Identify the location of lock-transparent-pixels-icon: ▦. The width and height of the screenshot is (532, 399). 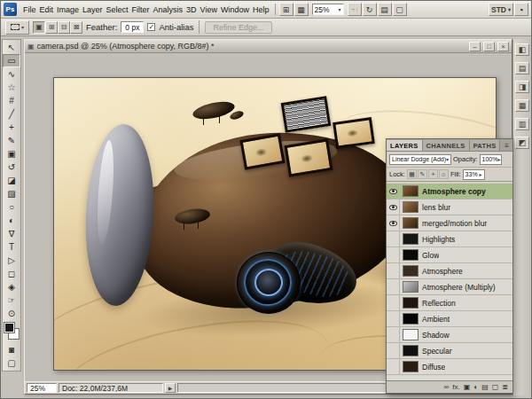
(411, 174).